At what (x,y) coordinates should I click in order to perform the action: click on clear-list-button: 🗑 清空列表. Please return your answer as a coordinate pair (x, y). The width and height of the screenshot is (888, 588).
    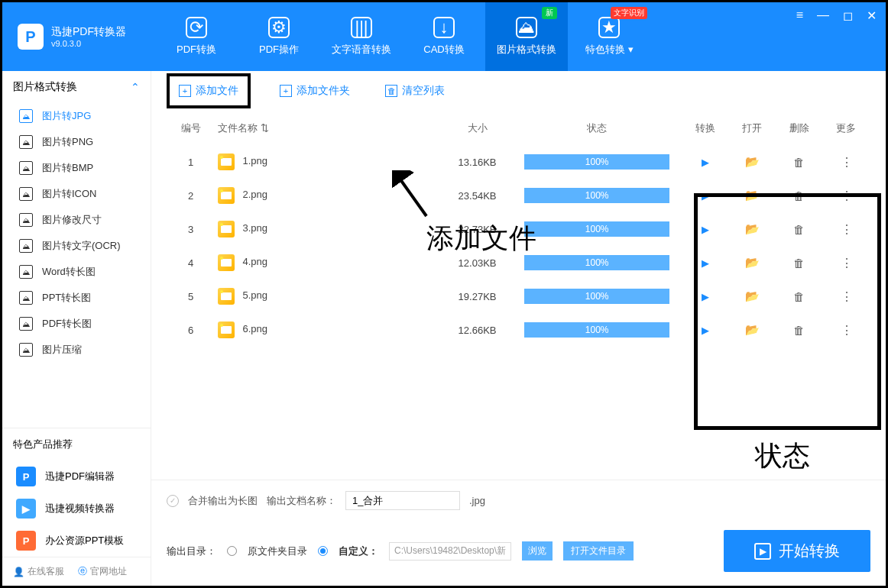
    Looking at the image, I should click on (415, 91).